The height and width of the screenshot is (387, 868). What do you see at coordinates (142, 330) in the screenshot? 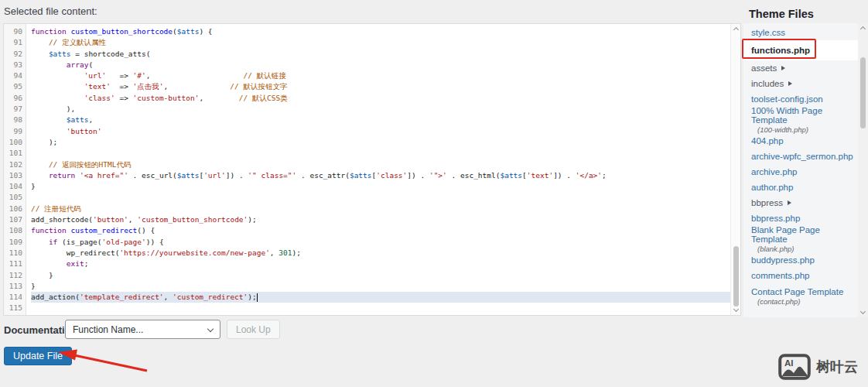
I see `documentation-select: Function Name...` at bounding box center [142, 330].